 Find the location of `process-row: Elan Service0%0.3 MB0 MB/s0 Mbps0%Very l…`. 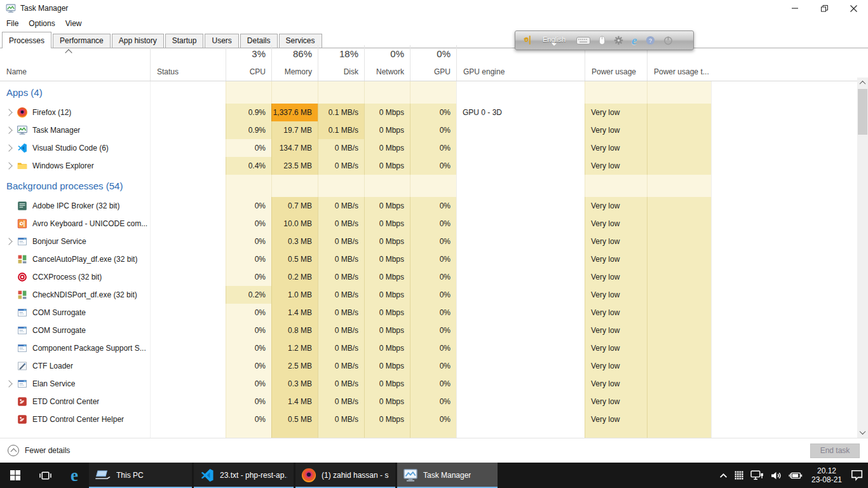

process-row: Elan Service0%0.3 MB0 MB/s0 Mbps0%Very l… is located at coordinates (356, 384).